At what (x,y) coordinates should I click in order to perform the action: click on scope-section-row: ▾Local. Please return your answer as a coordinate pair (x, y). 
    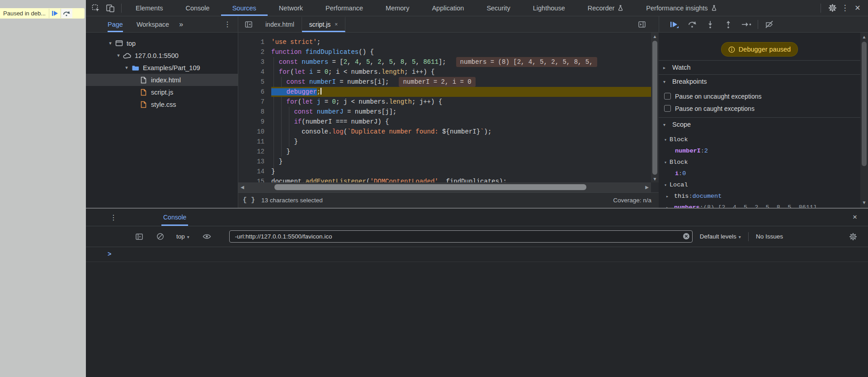
    Looking at the image, I should click on (760, 185).